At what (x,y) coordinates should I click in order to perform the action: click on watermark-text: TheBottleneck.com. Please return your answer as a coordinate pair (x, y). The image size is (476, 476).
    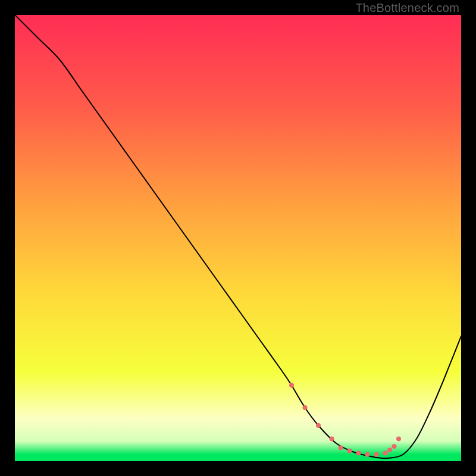
    Looking at the image, I should click on (407, 8).